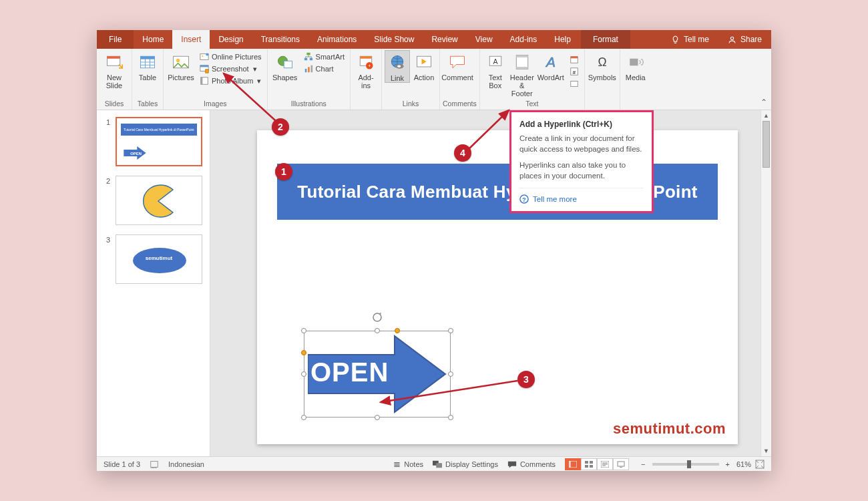 The height and width of the screenshot is (501, 868). Describe the element at coordinates (285, 65) in the screenshot. I see `shapes-button: Shapes` at that location.